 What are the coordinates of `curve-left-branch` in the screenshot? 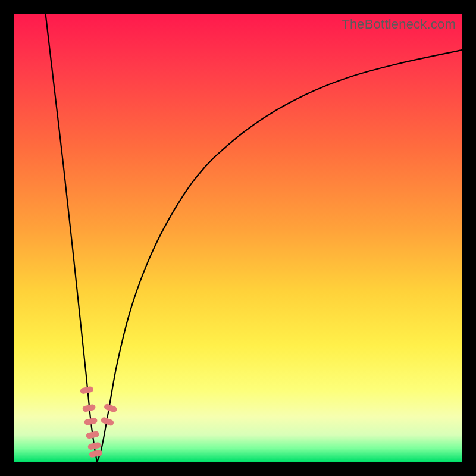 It's located at (71, 238).